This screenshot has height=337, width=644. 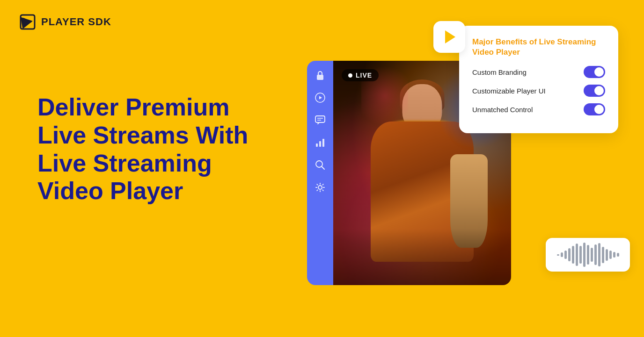 I want to click on toggle-custom-branding, so click(x=594, y=72).